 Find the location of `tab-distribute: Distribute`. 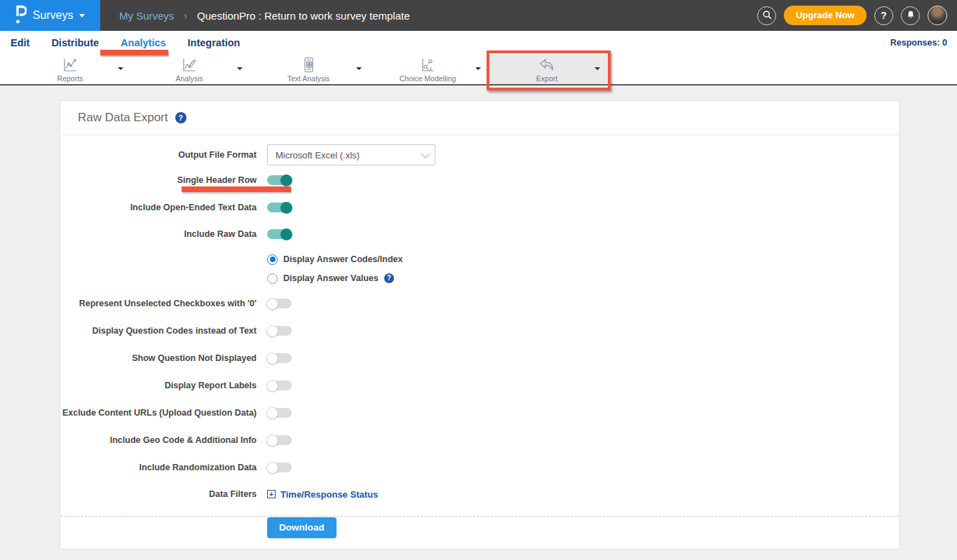

tab-distribute: Distribute is located at coordinates (75, 43).